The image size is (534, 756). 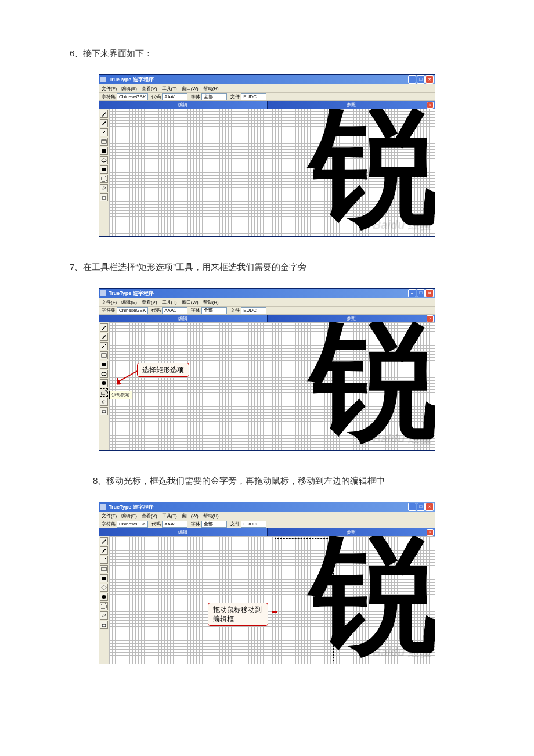 What do you see at coordinates (104, 386) in the screenshot?
I see `tool-column` at bounding box center [104, 386].